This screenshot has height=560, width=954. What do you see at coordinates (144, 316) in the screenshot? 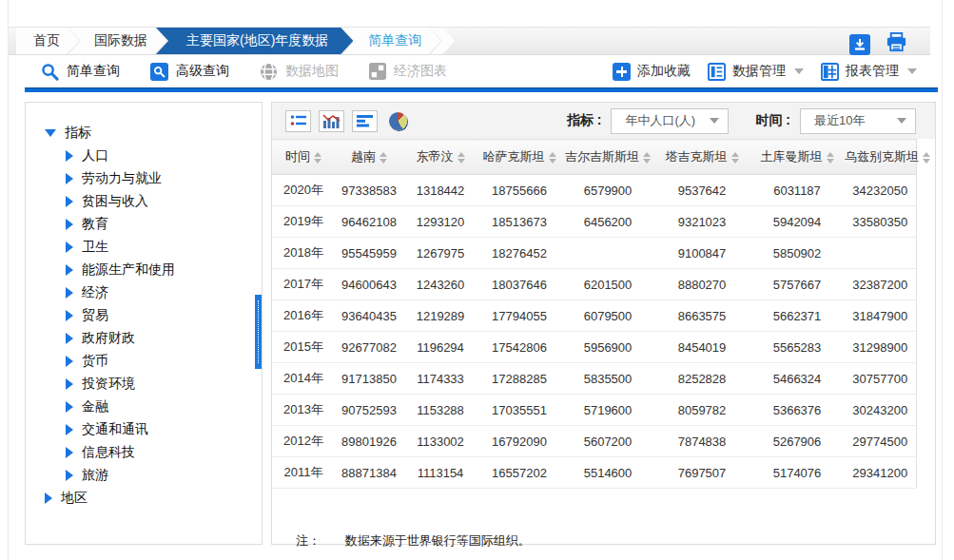
I see `tree-item: 贸易` at bounding box center [144, 316].